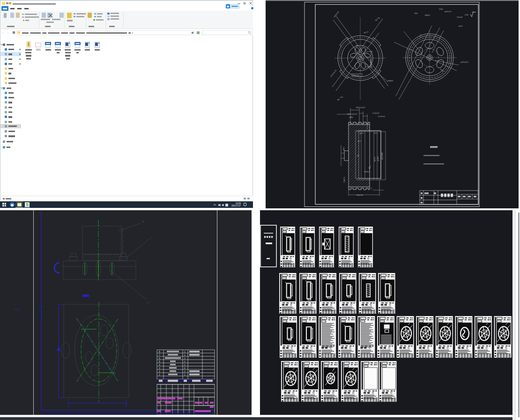 The image size is (520, 420). What do you see at coordinates (148, 302) in the screenshot?
I see `svg-text: C` at bounding box center [148, 302].